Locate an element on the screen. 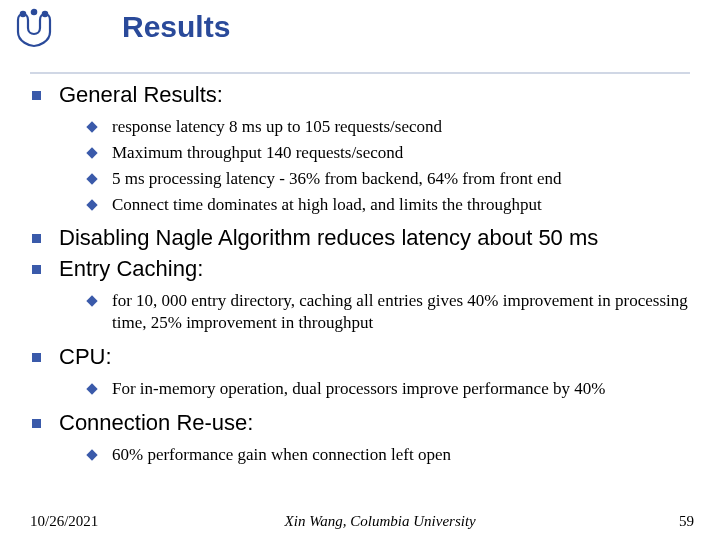 Image resolution: width=720 pixels, height=540 pixels. bullet-general-results: General Results: is located at coordinates (366, 95).